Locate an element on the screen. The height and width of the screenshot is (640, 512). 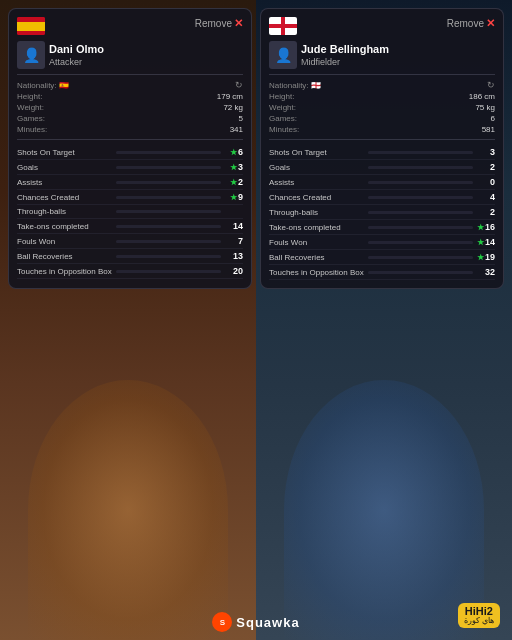
stat-number: 13 is located at coordinates (238, 256).